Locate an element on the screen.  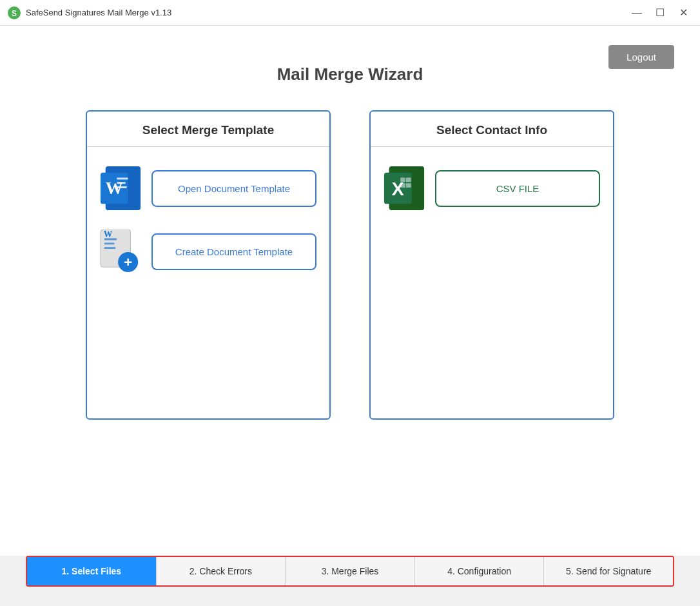
step-4-button: 4. Configuration is located at coordinates (480, 571).